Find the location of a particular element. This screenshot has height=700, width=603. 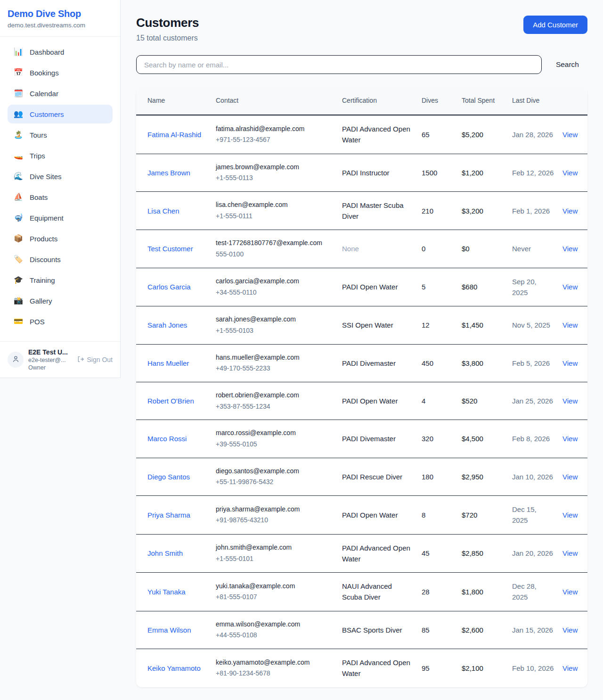

graduation-cap-icon: 🎓 is located at coordinates (18, 280).